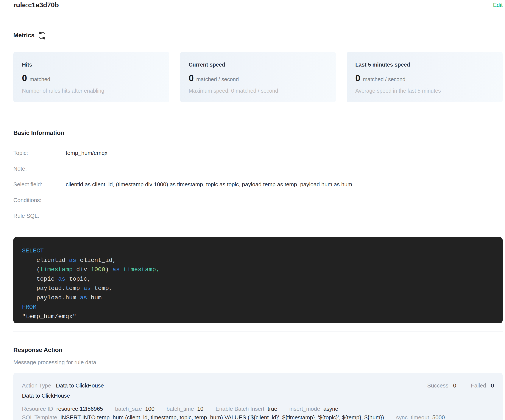 This screenshot has height=420, width=505. Describe the element at coordinates (461, 386) in the screenshot. I see `action-stats: Success 0 Failed 0` at that location.